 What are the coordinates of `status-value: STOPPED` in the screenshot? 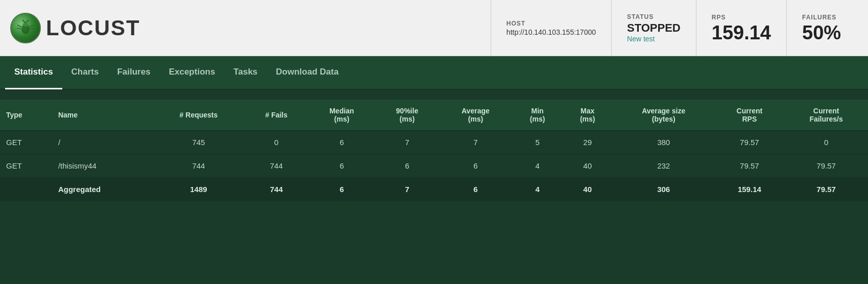 It's located at (654, 28).